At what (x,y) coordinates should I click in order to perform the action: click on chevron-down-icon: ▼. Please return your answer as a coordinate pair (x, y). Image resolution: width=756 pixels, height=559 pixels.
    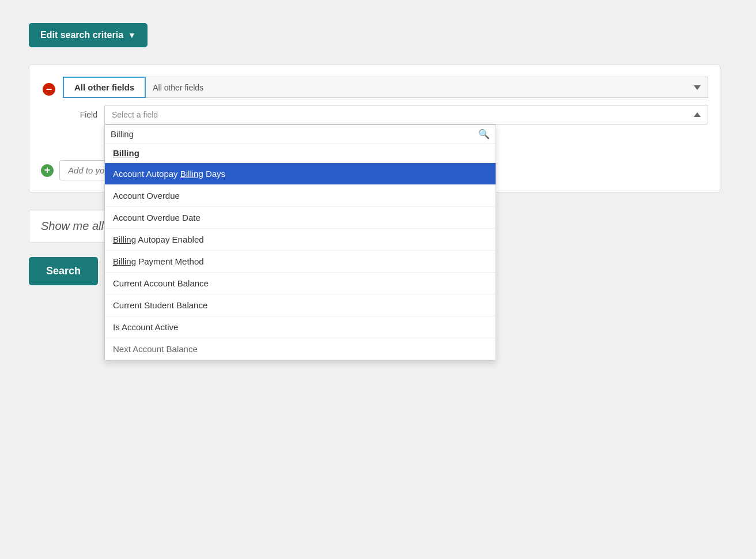
    Looking at the image, I should click on (132, 35).